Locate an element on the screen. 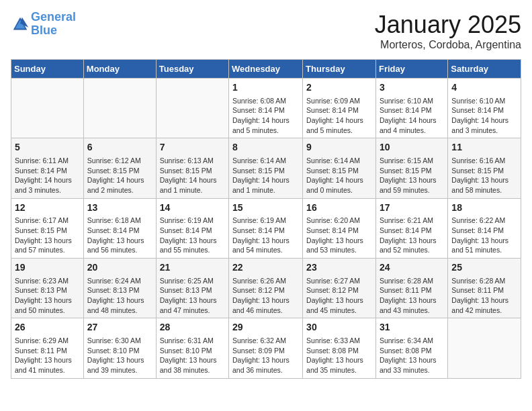  calendar-cell: 13Sunrise: 6:18 AMSunset: 8:14 PMDayligh… is located at coordinates (120, 228).